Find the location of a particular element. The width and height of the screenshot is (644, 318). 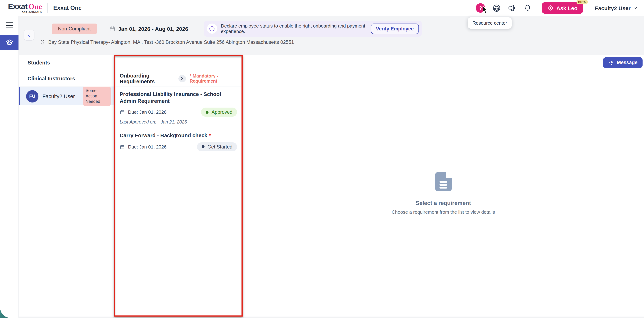

status-badge: Non-Compliant is located at coordinates (74, 29).